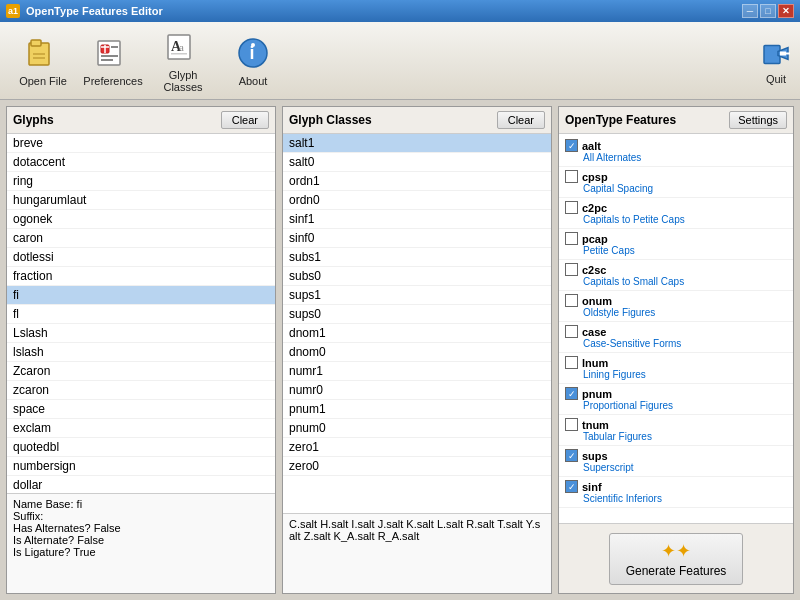 This screenshot has height=600, width=800. I want to click on list-item: dnom0, so click(417, 352).